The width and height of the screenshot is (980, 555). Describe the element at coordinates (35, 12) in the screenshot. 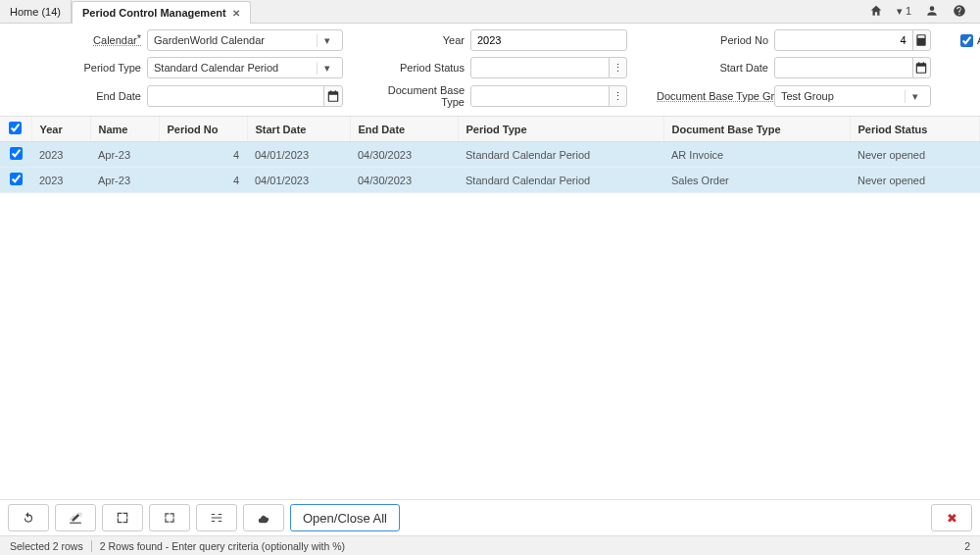

I see `tab-home: Home (14)` at that location.